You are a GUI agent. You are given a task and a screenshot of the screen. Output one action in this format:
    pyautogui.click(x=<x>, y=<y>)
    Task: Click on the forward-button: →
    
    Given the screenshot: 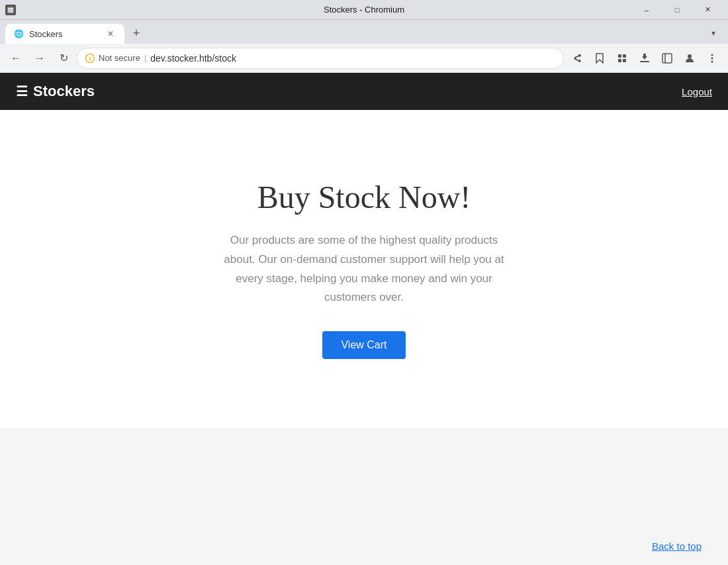 What is the action you would take?
    pyautogui.click(x=40, y=58)
    